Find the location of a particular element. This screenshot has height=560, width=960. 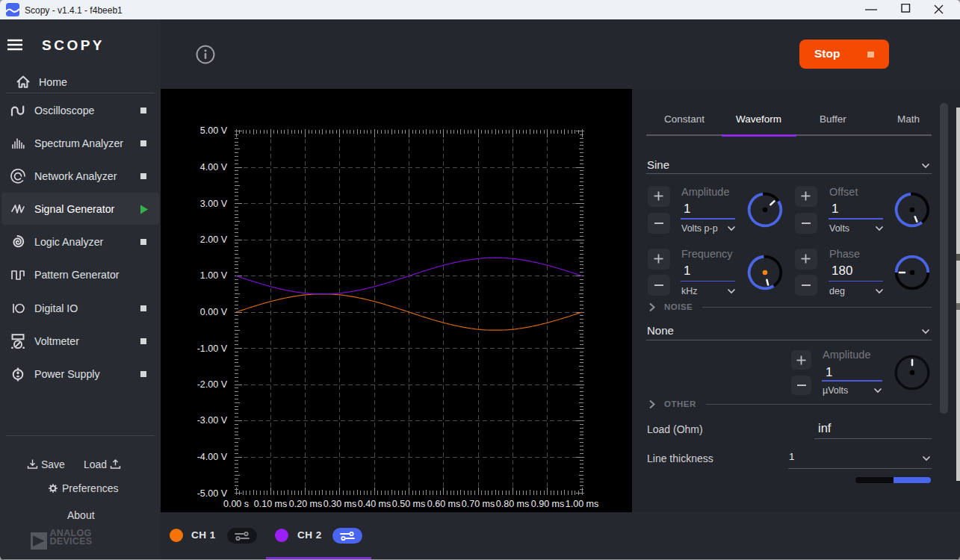

svg-text: 0.70 ms is located at coordinates (478, 504).